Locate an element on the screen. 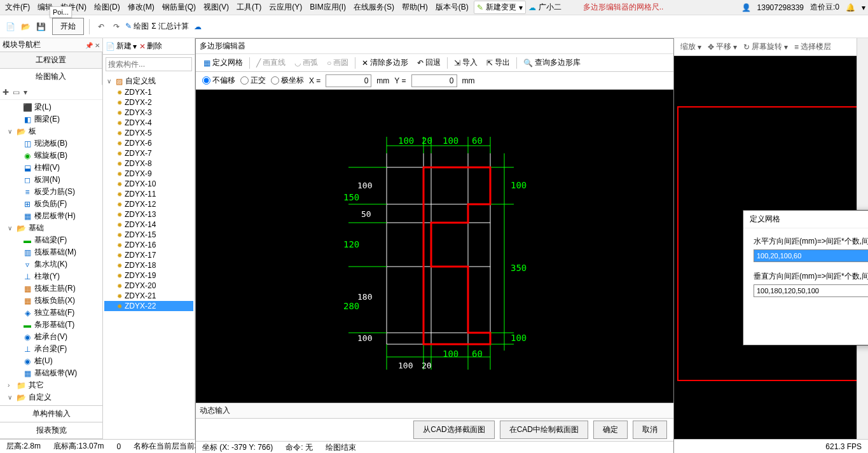  tab-draw-input: 绘图输入 is located at coordinates (51, 77).